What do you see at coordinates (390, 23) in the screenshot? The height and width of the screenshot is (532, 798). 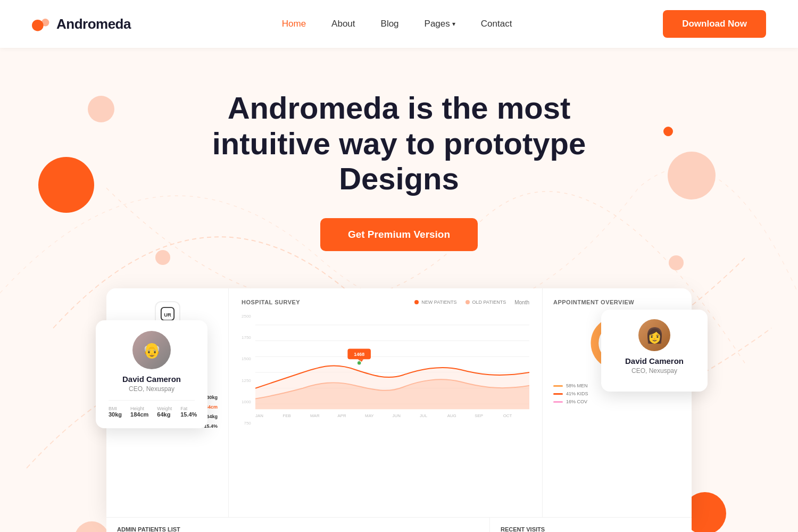 I see `nav-blog: Blog` at bounding box center [390, 23].